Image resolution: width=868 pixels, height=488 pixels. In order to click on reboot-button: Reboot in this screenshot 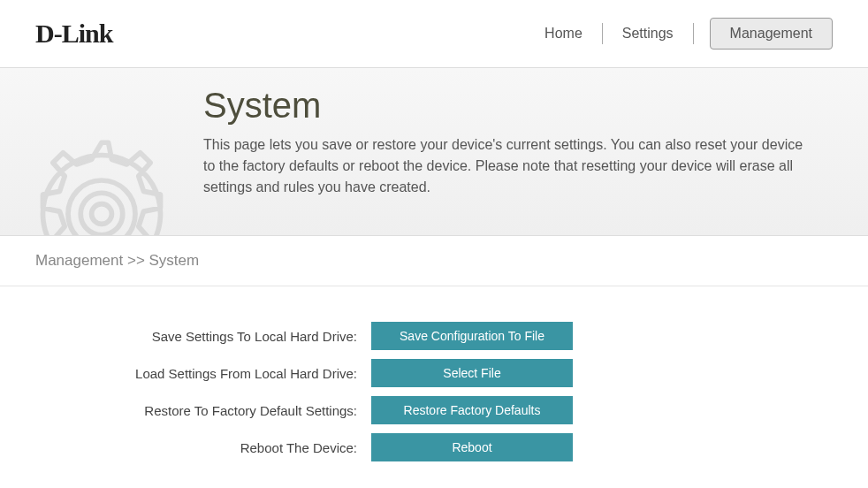, I will do `click(472, 447)`.